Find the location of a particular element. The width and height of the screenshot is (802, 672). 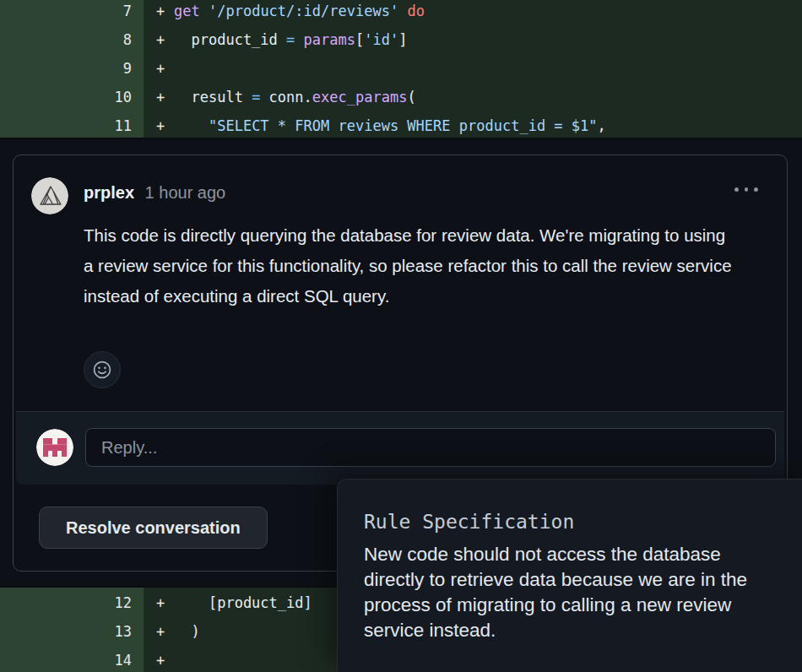

line-number: 11 is located at coordinates (66, 125).